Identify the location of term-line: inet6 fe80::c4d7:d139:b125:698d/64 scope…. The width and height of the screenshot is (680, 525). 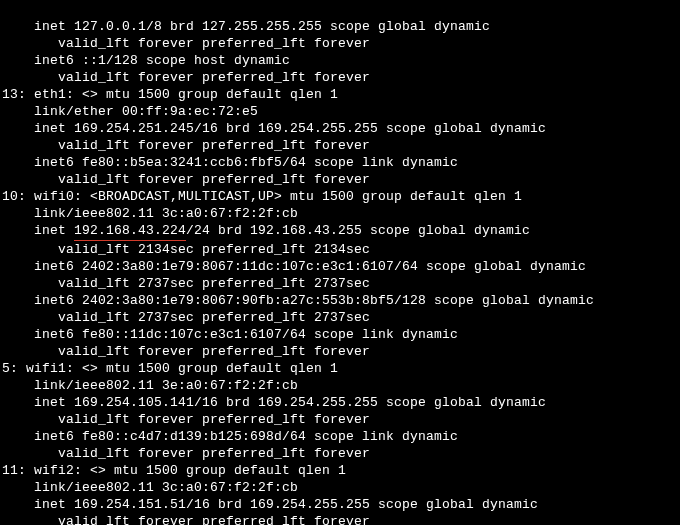
(230, 436).